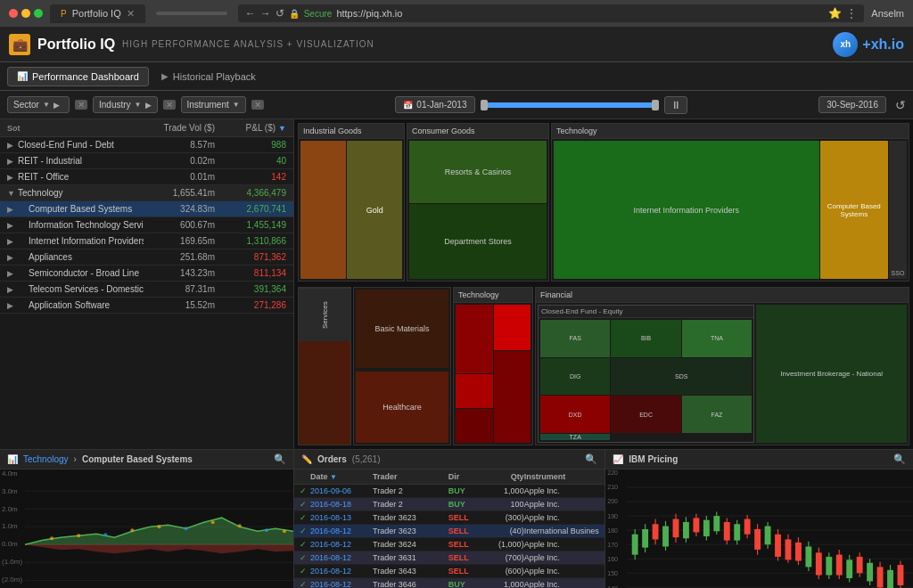 The width and height of the screenshot is (913, 588). Describe the element at coordinates (449, 504) in the screenshot. I see `orders-row: ✓ 2016-08-18 Trader 2 BUY 100 Apple Inc.` at that location.